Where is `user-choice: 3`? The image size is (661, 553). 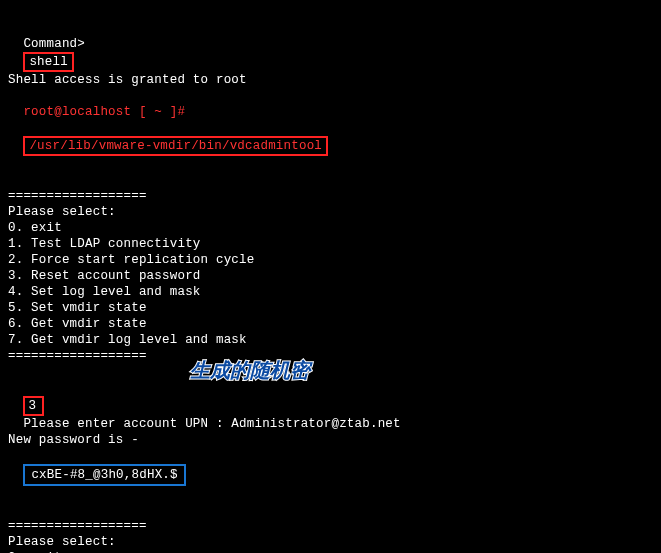
user-choice: 3 is located at coordinates (34, 406).